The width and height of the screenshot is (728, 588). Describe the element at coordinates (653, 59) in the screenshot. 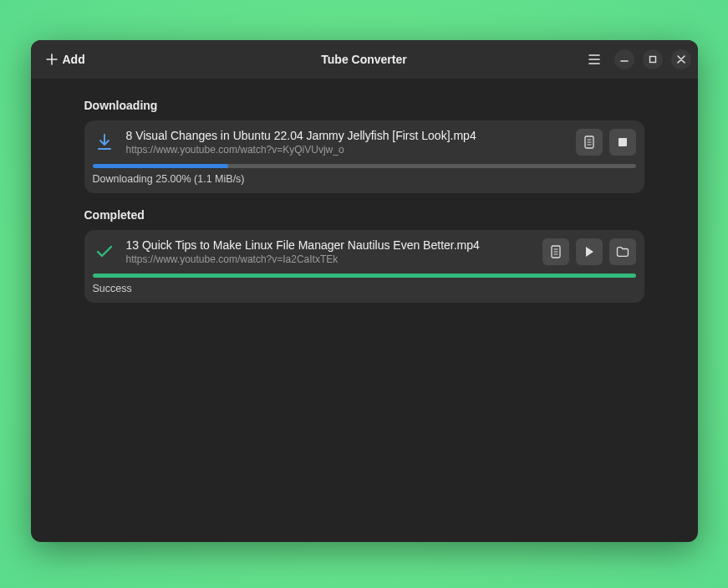

I see `maximize-button` at that location.